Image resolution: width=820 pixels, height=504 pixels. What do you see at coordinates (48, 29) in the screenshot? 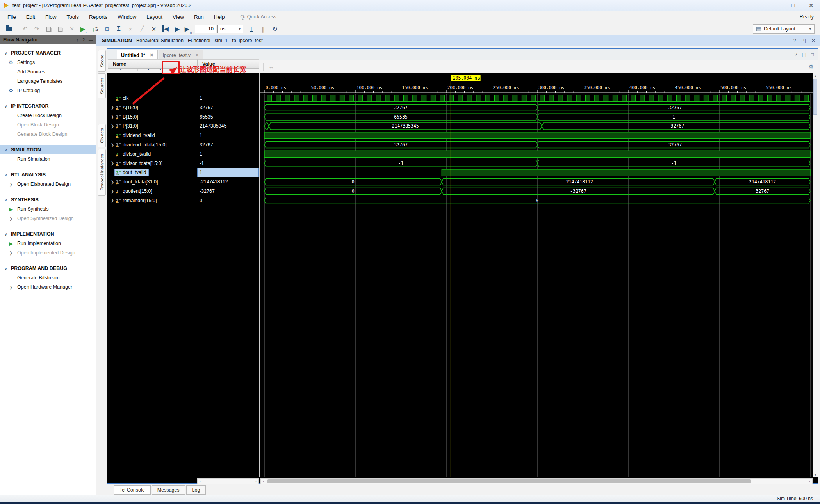
I see `copy-icon` at bounding box center [48, 29].